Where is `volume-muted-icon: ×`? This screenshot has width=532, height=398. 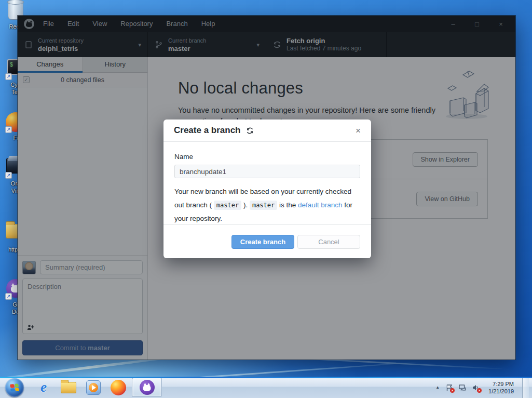
volume-muted-icon: × is located at coordinates (476, 388).